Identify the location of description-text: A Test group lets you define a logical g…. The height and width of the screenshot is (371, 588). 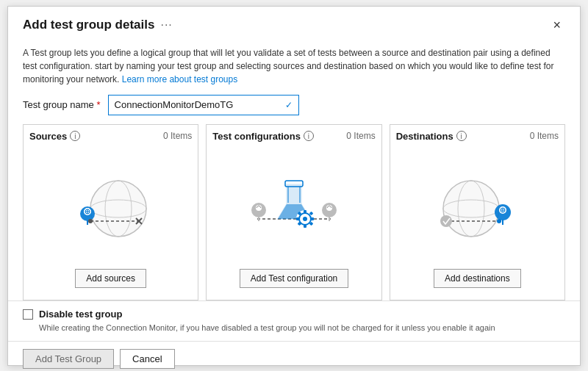
(294, 66).